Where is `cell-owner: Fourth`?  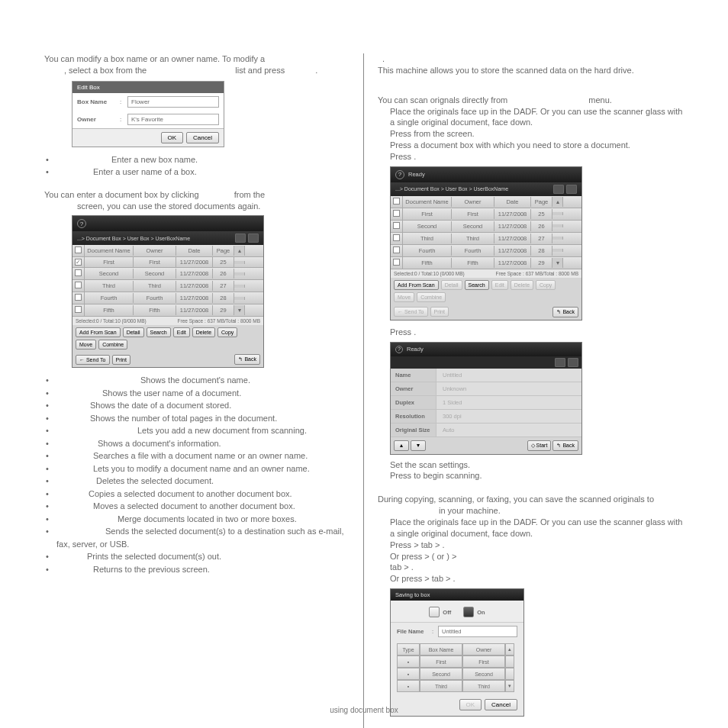
cell-owner: Fourth is located at coordinates (473, 250).